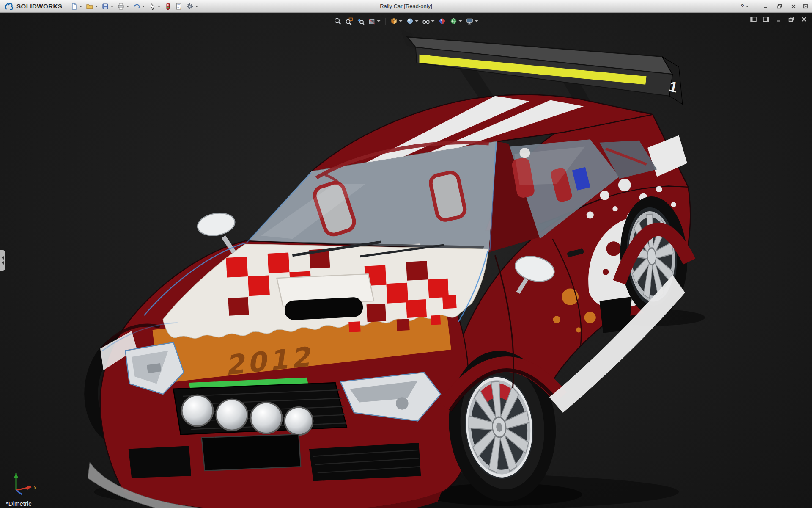 The width and height of the screenshot is (812, 508). What do you see at coordinates (361, 21) in the screenshot?
I see `previous-view-icon` at bounding box center [361, 21].